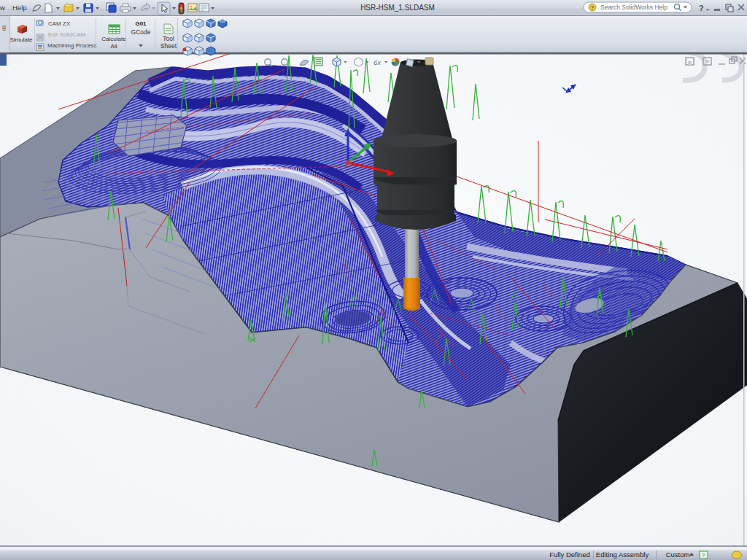 This screenshot has width=747, height=560. I want to click on svg-text: All, so click(114, 47).